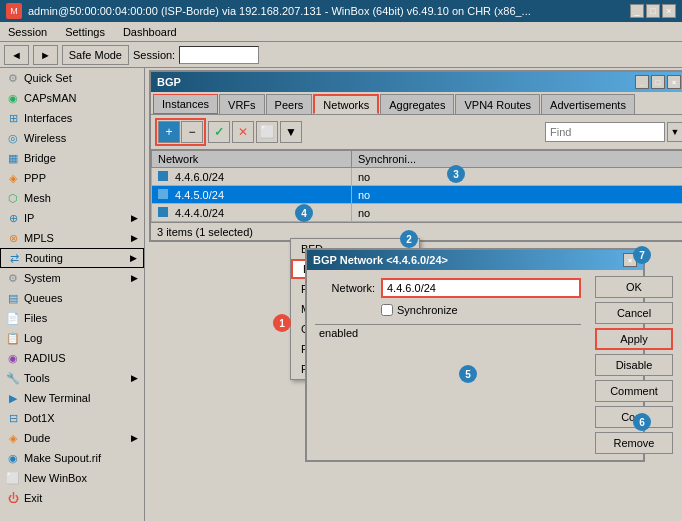  Describe the element at coordinates (134, 258) in the screenshot. I see `routing-arrow-icon: ▶` at that location.